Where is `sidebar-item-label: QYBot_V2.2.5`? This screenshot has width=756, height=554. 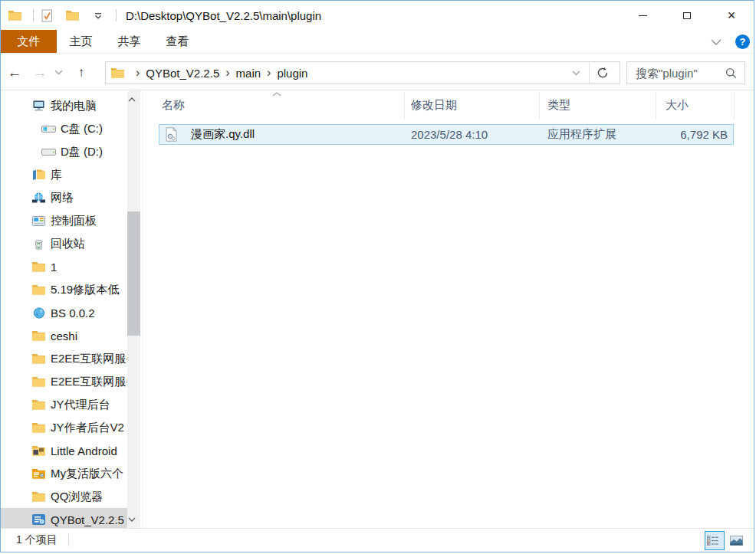
sidebar-item-label: QYBot_V2.2.5 is located at coordinates (87, 520).